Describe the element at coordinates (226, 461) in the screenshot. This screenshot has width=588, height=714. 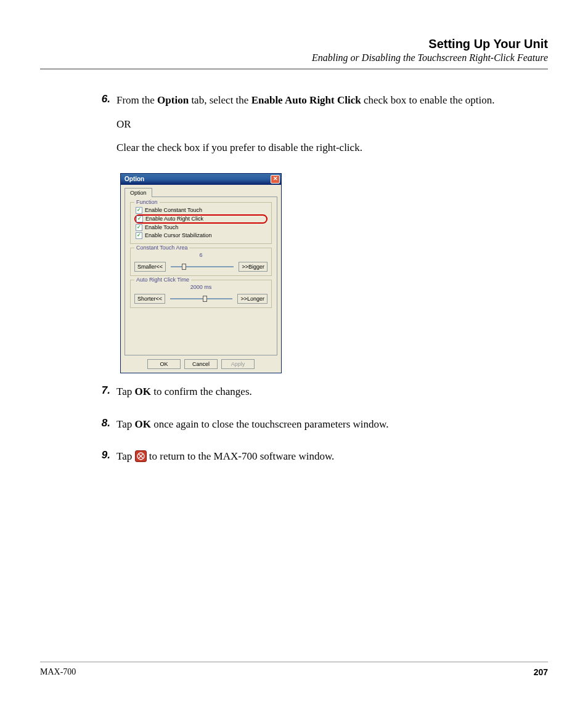
I see `step-body: Tap to return to the MAX-700 software wi…` at that location.